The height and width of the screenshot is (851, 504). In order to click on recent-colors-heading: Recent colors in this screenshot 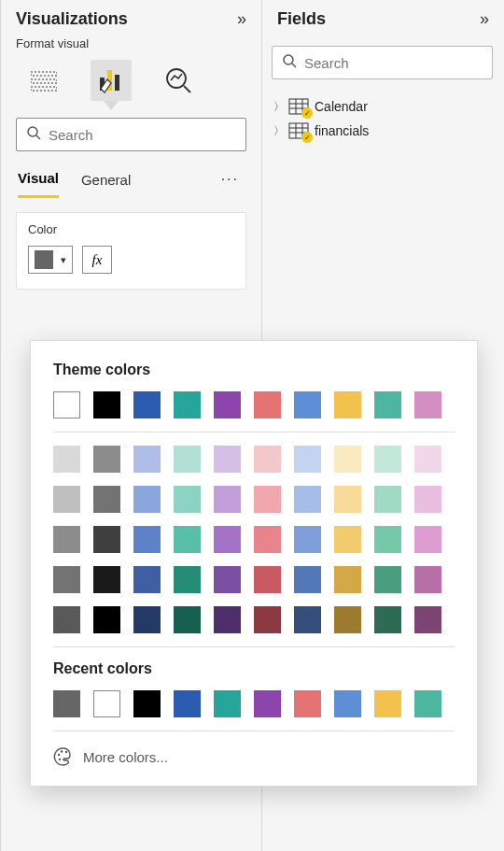, I will do `click(254, 669)`.